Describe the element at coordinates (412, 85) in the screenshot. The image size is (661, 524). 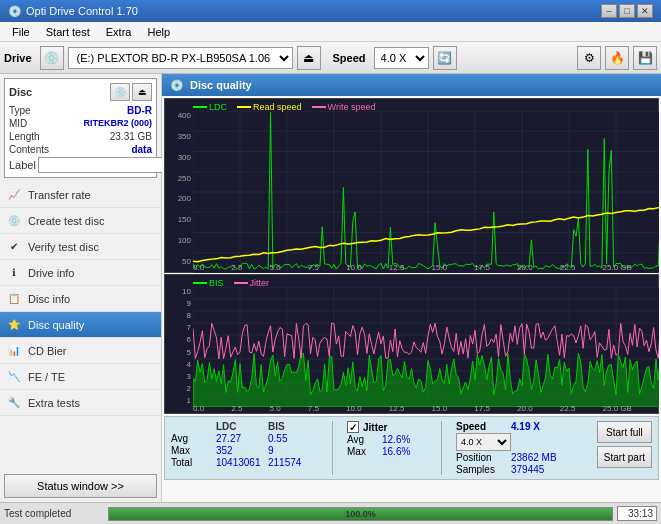
I see `content-header: 💿 Disc quality` at that location.